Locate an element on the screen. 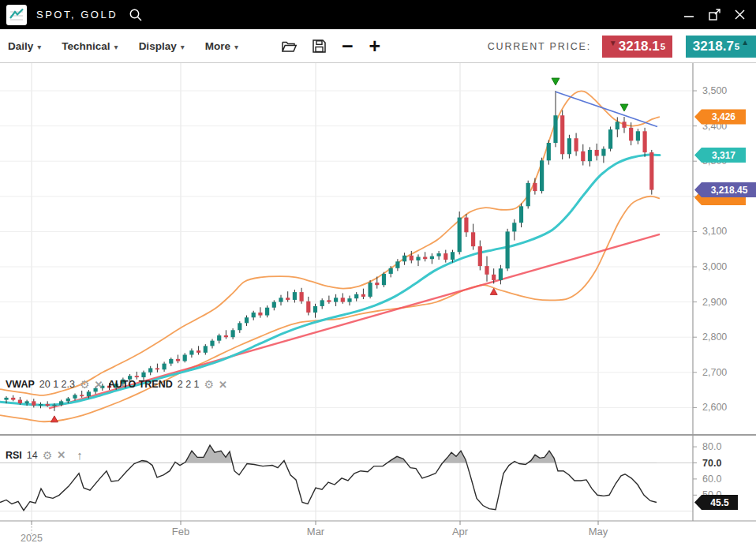 The height and width of the screenshot is (543, 756). indicator-params: 14 is located at coordinates (32, 455).